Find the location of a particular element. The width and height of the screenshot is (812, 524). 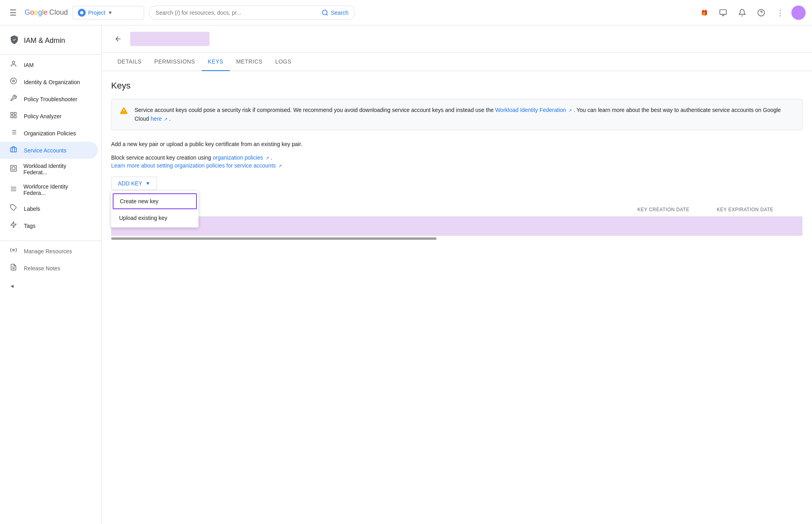

project-selector: Project ▼ is located at coordinates (108, 13).